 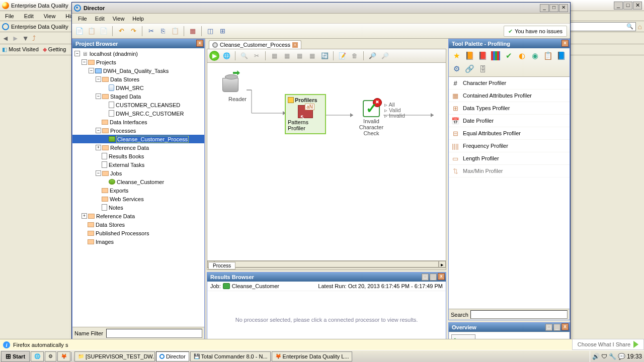 What do you see at coordinates (34, 38) in the screenshot?
I see `nav-up-icon: ⤴` at bounding box center [34, 38].